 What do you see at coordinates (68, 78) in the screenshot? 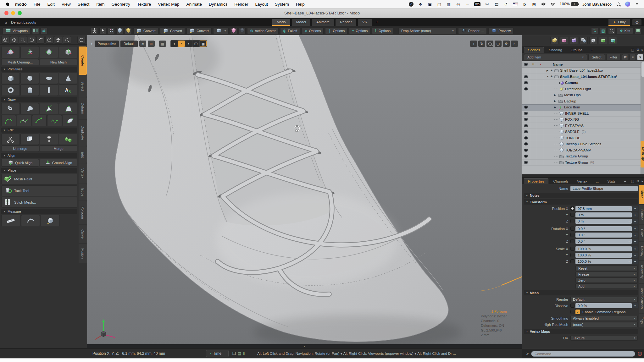
I see `cone-primitive-tool` at bounding box center [68, 78].